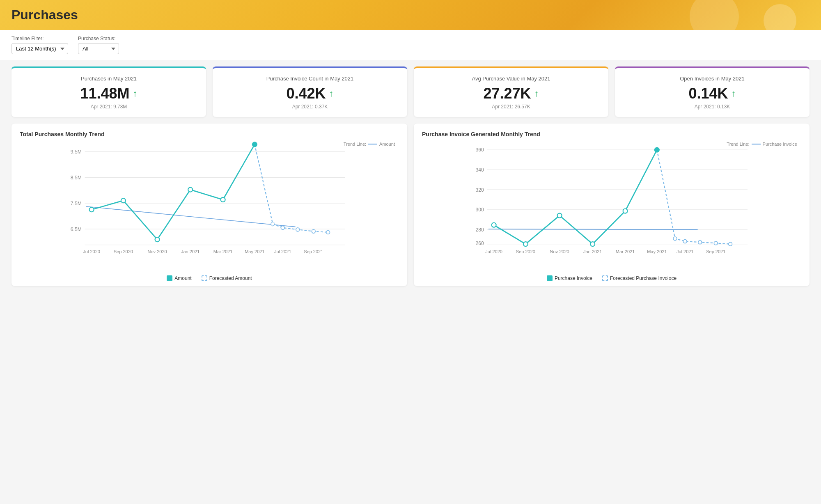 The height and width of the screenshot is (504, 821). What do you see at coordinates (109, 79) in the screenshot?
I see `kpi-title-purchases: Purchases in May 2021` at bounding box center [109, 79].